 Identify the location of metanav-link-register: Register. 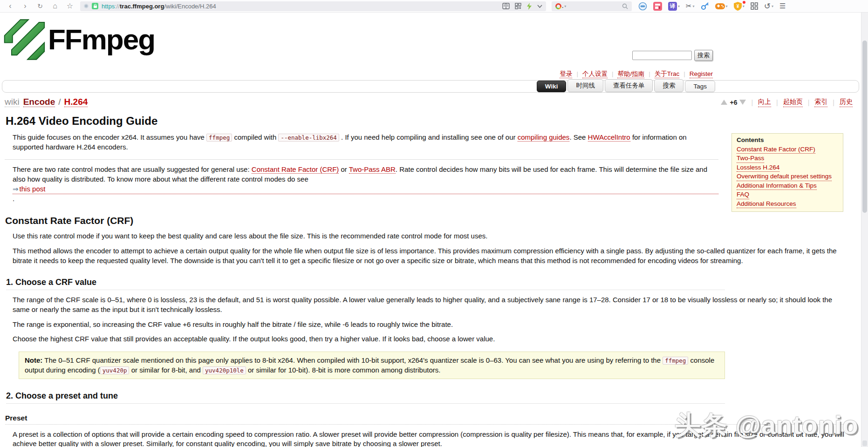
(701, 74).